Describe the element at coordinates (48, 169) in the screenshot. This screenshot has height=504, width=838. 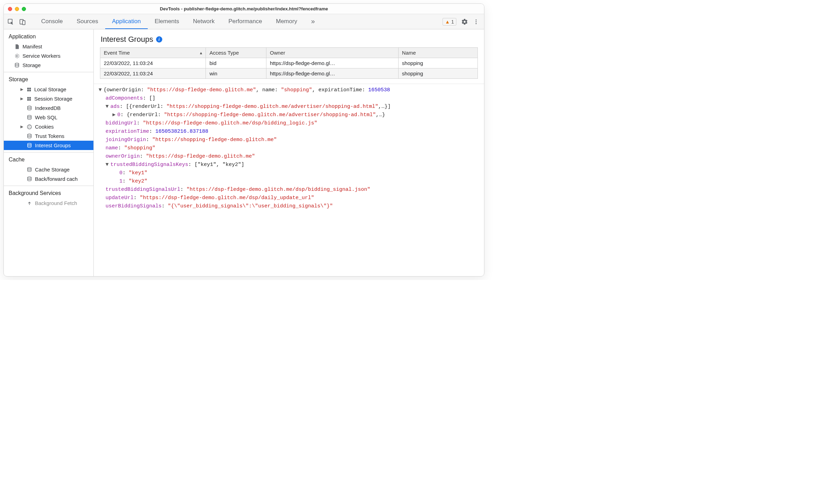
I see `sidebar-group-cache: Cache Cache Storage Back/forward cach` at that location.